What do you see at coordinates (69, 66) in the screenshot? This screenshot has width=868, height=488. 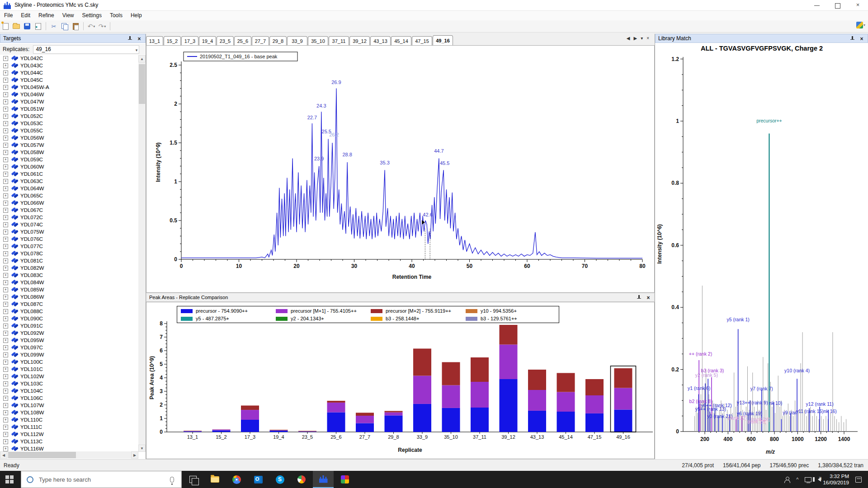 I see `tree-row: +YDL043C` at bounding box center [69, 66].